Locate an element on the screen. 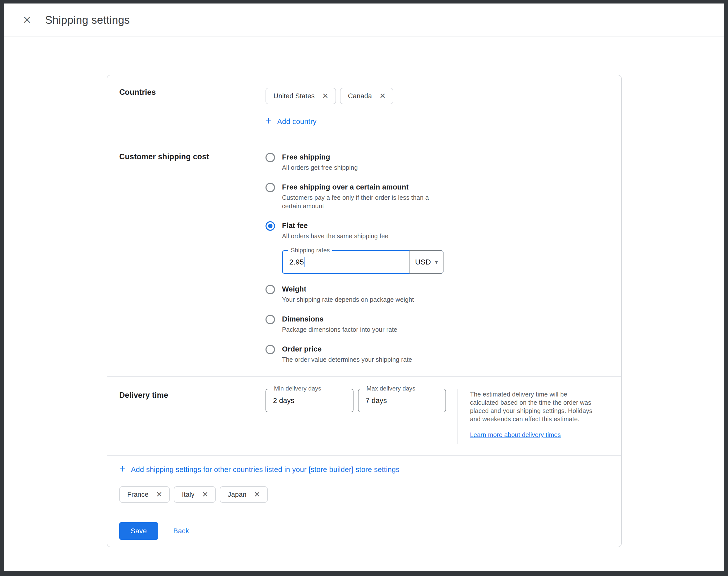 The image size is (728, 576). chip-label: Italy is located at coordinates (188, 494).